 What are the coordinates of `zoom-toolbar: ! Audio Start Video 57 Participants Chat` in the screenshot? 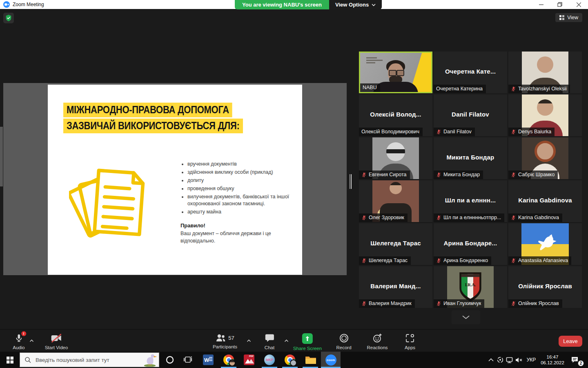 It's located at (294, 341).